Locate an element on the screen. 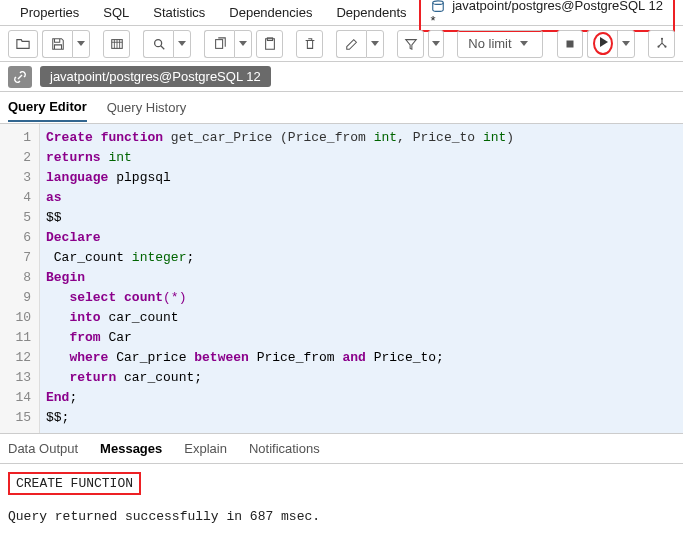 The image size is (683, 550). paste-button is located at coordinates (270, 44).